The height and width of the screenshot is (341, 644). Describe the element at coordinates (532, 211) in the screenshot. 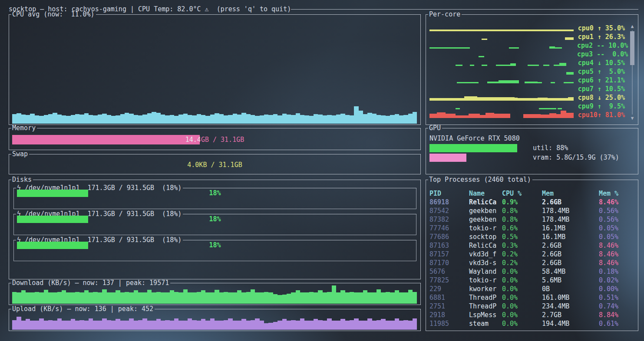

I see `process-row: 87542geekben0.8%178.4MB0.56%` at that location.